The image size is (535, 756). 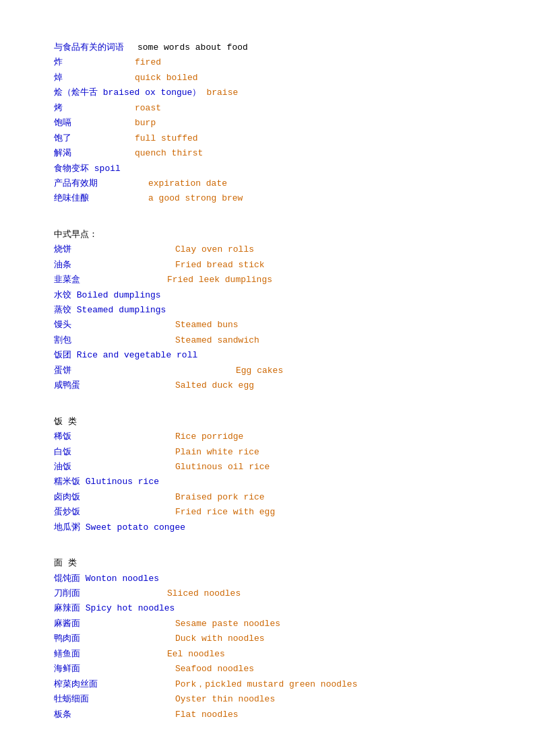 What do you see at coordinates (268, 452) in the screenshot?
I see `row-baifan: 白饭 Plain white rice` at bounding box center [268, 452].